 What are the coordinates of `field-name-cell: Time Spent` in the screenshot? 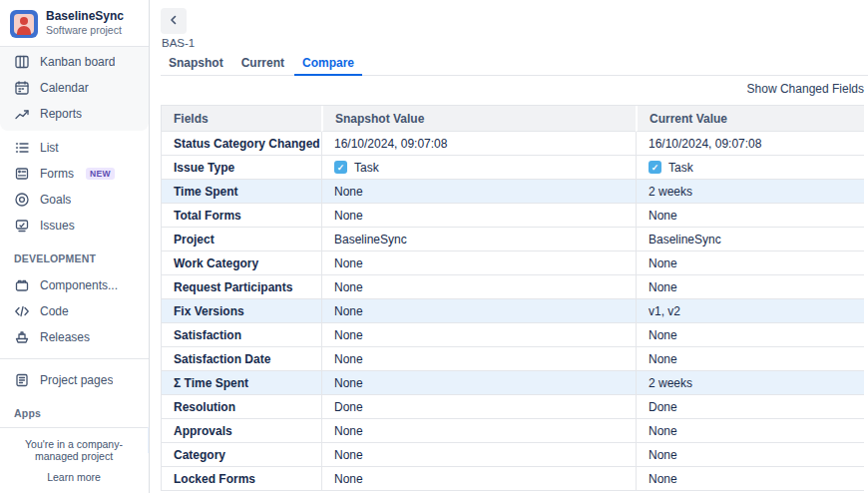 It's located at (241, 192).